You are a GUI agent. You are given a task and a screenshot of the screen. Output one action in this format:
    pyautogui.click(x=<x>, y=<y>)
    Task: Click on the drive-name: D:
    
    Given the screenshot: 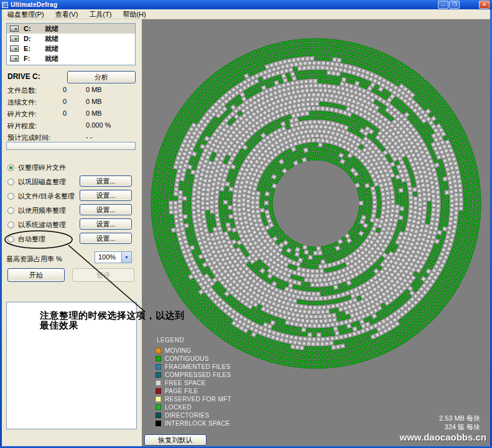 What is the action you would take?
    pyautogui.click(x=34, y=39)
    